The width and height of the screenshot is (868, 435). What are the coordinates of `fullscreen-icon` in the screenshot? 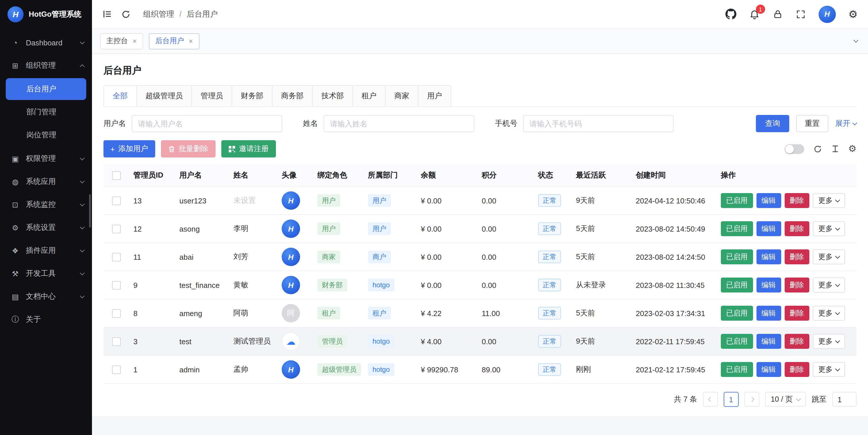 It's located at (801, 14).